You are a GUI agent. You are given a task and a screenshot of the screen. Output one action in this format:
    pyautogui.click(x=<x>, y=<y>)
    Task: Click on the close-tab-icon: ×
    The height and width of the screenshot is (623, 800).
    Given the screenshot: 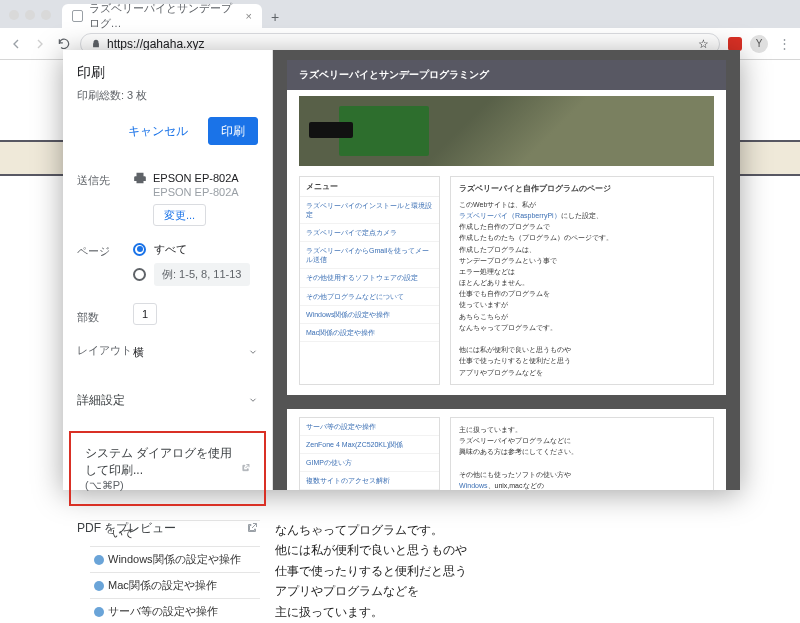 What is the action you would take?
    pyautogui.click(x=249, y=16)
    